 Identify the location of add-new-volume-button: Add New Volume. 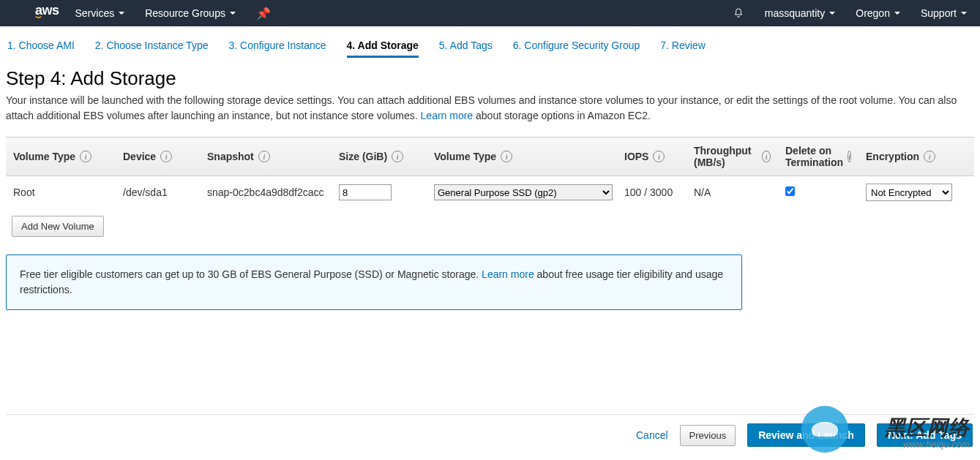
(58, 227).